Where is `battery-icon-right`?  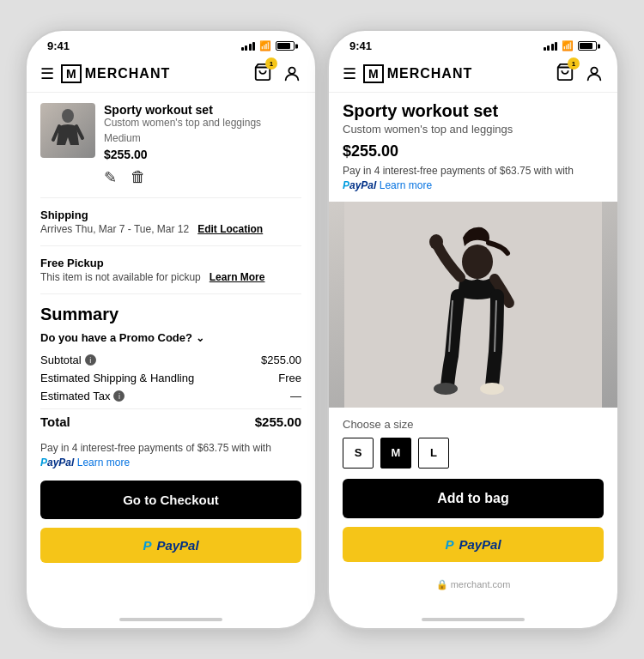
battery-icon-right is located at coordinates (587, 46).